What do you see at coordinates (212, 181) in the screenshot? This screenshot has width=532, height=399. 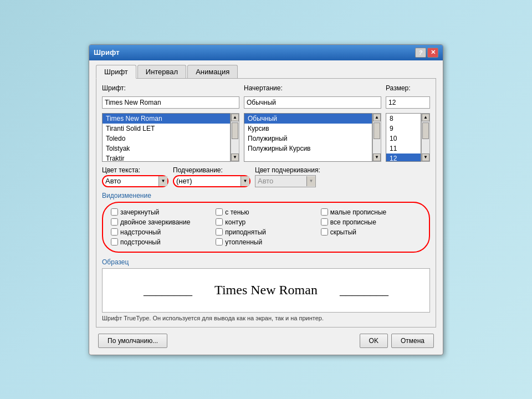 I see `underline-dropdown-wrapper: (нет) ▼` at bounding box center [212, 181].